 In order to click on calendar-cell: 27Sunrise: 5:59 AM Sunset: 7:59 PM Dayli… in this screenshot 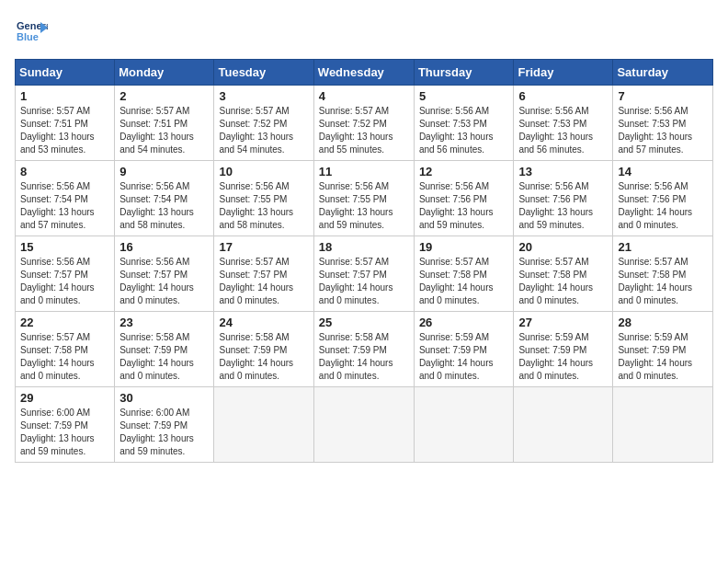, I will do `click(563, 350)`.